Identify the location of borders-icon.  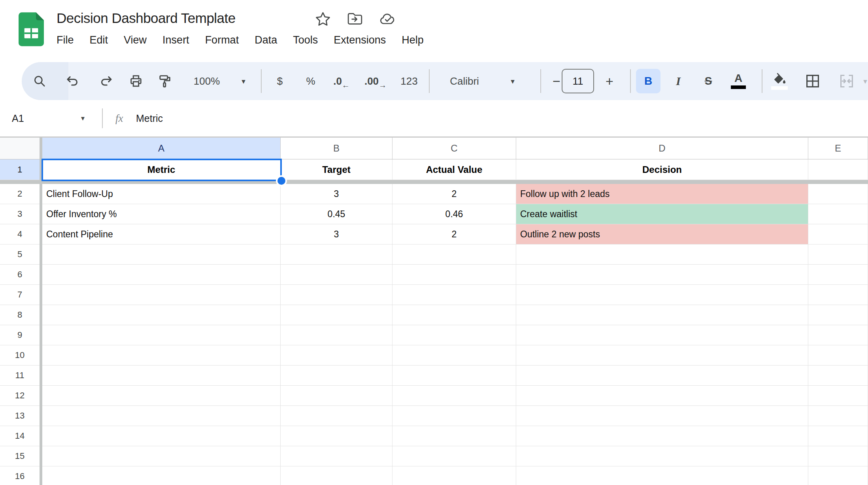
(813, 81).